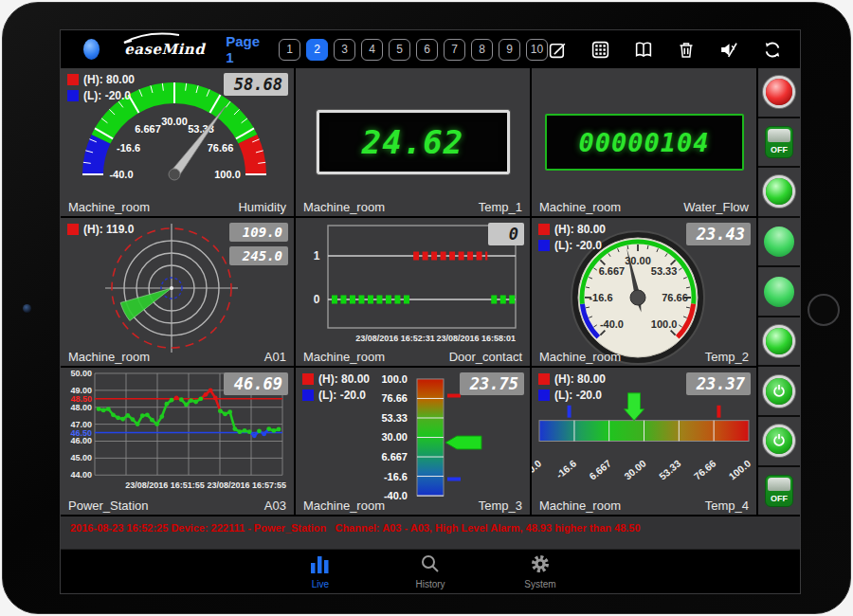  I want to click on radar-magnitude-display: 109.0, so click(259, 232).